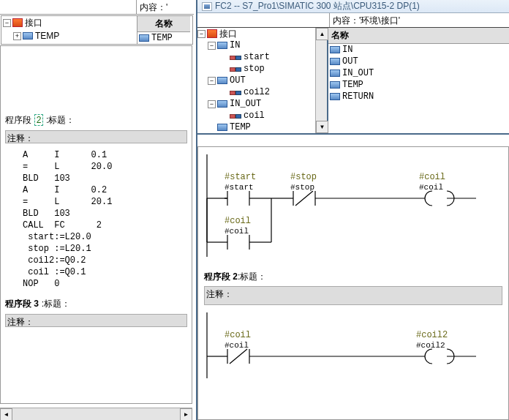  What do you see at coordinates (47, 36) in the screenshot?
I see `temp-label: TEMP` at bounding box center [47, 36].